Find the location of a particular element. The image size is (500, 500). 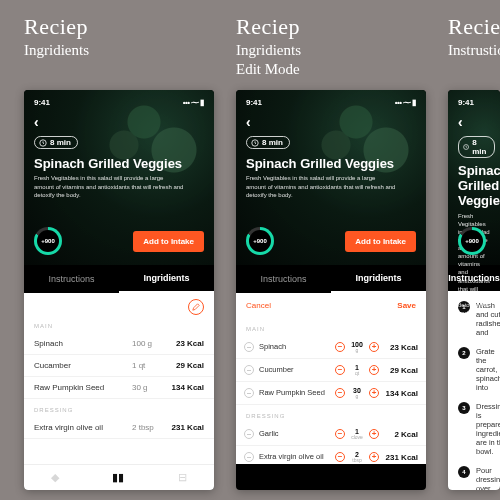

status-bar: 9:41 is located at coordinates (474, 102).